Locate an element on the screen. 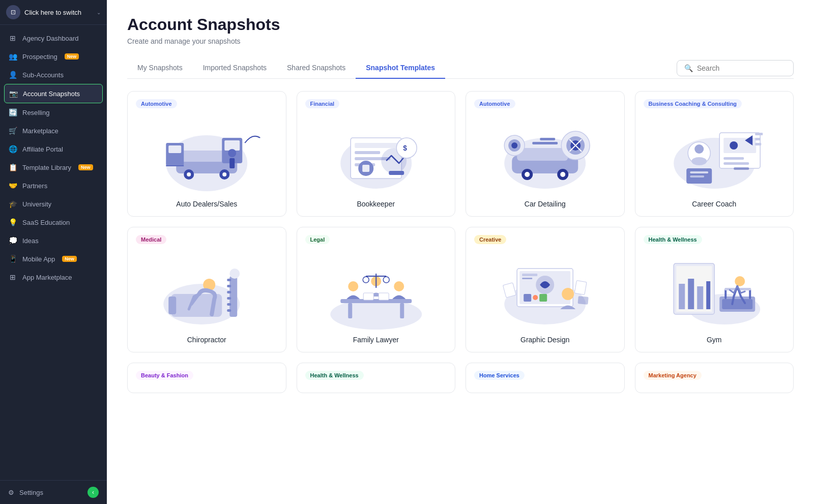  sidebar-item-sub-accounts: 👤 Sub-Accounts is located at coordinates (53, 75).